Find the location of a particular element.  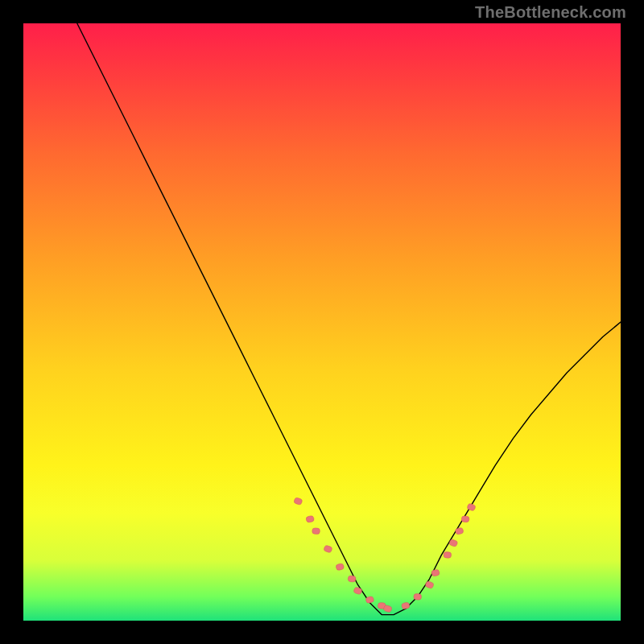

watermark-text: TheBottleneck.com is located at coordinates (551, 13).